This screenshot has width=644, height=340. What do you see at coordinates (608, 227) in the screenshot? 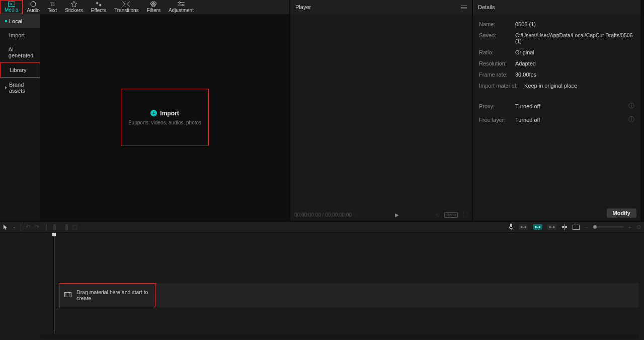
I see `zoom-slider` at bounding box center [608, 227].